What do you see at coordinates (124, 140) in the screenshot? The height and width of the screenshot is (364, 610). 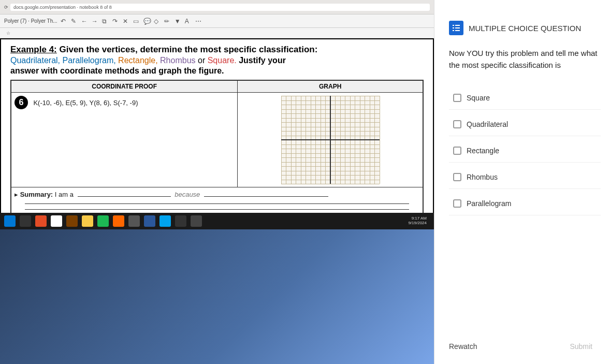 I see `coord-cell: 6 K(-10, -6), E(3, 5), Y(4, 3), S(-7, -9…` at bounding box center [124, 140].